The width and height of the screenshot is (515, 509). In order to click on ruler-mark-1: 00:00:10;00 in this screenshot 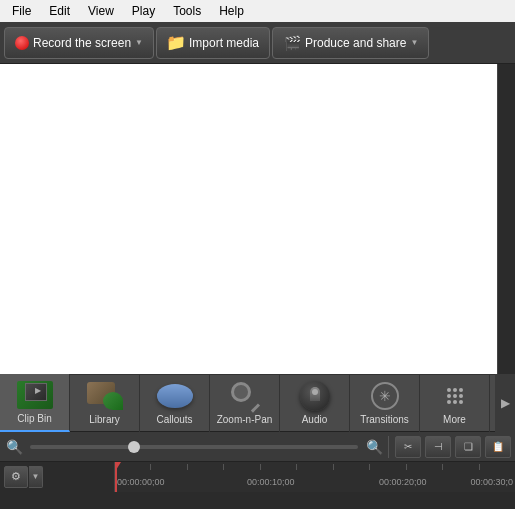, I will do `click(271, 481)`.